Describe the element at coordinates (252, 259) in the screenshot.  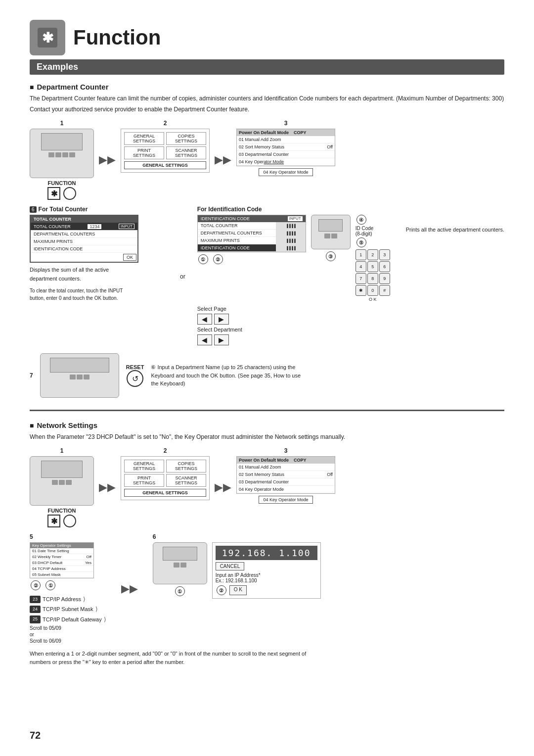
I see `id-step-circles: ① ②` at that location.